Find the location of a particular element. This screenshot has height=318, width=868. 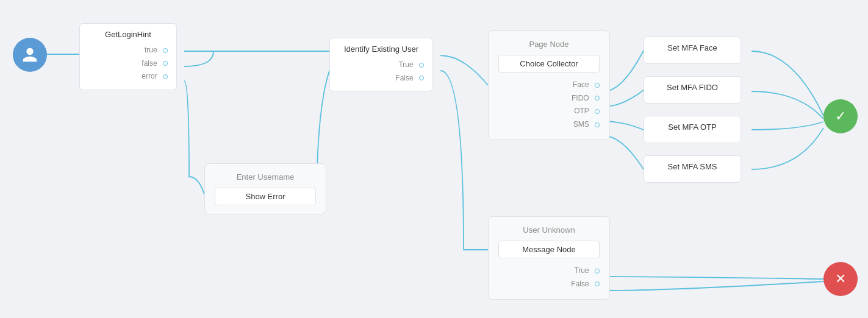

output-otp: OTP is located at coordinates (549, 111).